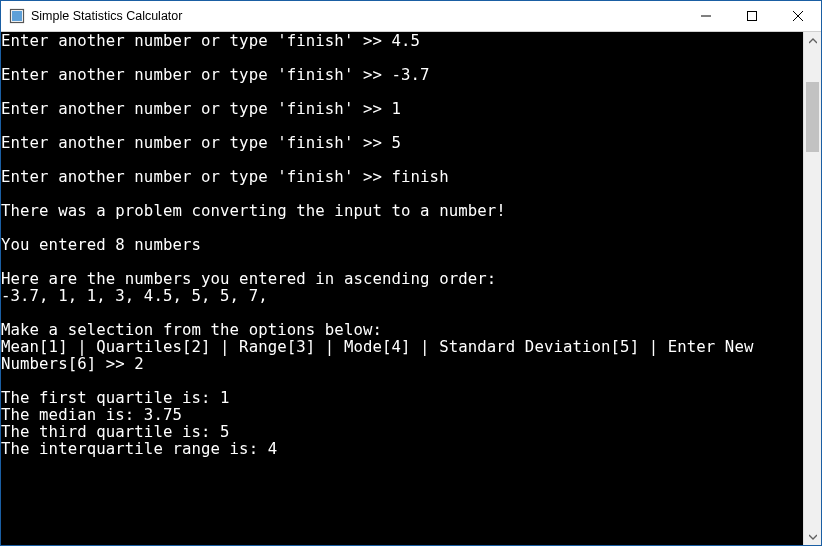  Describe the element at coordinates (402, 398) in the screenshot. I see `console-line: The first quartile is: 1` at that location.